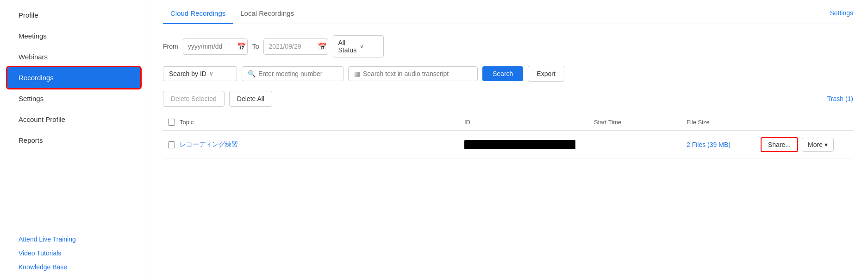  I want to click on row-checkbox, so click(171, 145).